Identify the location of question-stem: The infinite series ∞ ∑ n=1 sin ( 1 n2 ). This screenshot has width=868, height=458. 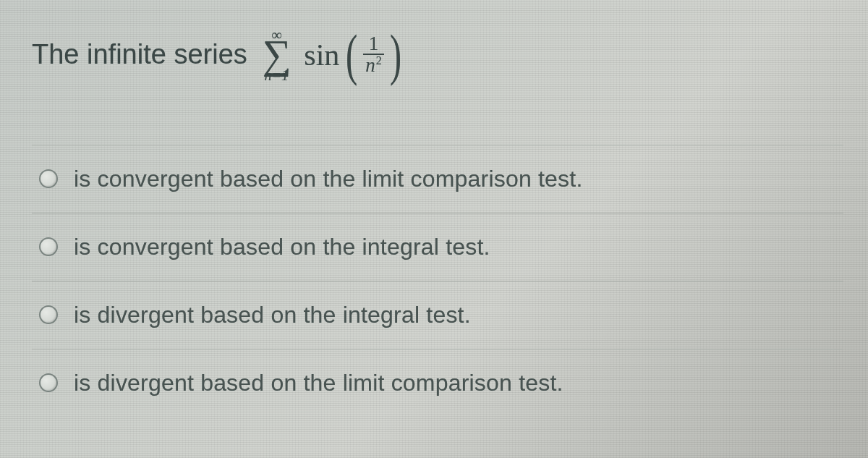
(438, 55).